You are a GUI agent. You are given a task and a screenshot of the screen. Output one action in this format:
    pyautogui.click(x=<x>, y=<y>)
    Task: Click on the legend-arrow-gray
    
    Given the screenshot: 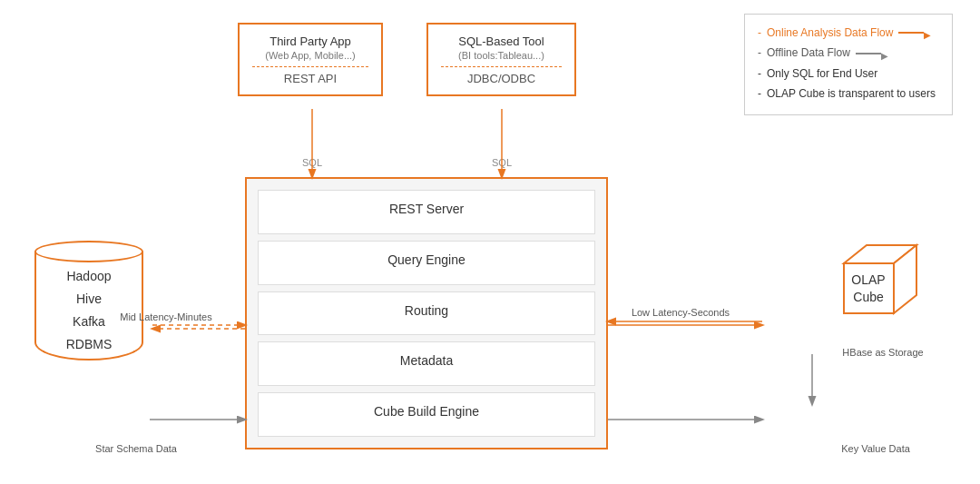 What is the action you would take?
    pyautogui.click(x=872, y=54)
    